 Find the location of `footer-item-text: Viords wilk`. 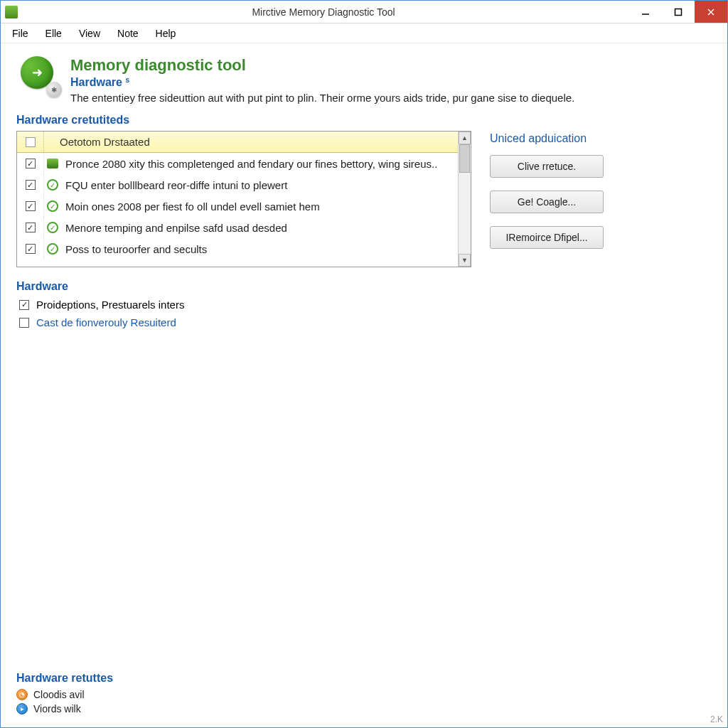

footer-item-text: Viords wilk is located at coordinates (57, 709).